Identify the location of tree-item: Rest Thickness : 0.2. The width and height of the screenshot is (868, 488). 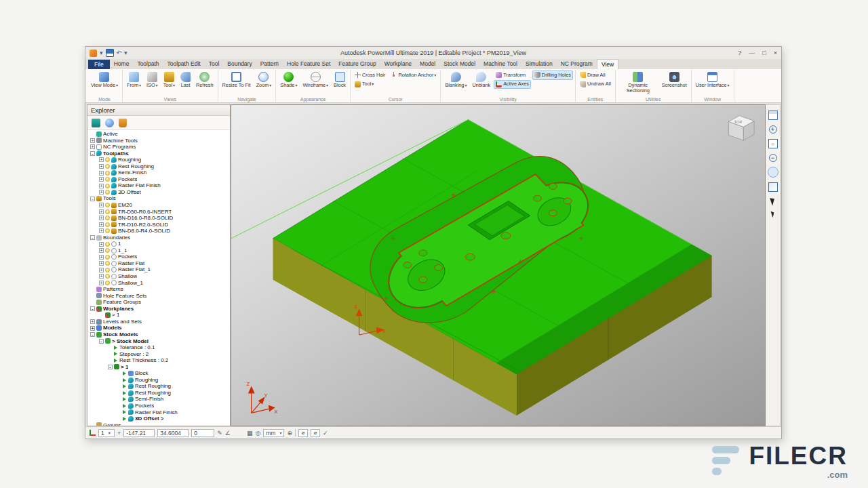
(159, 361).